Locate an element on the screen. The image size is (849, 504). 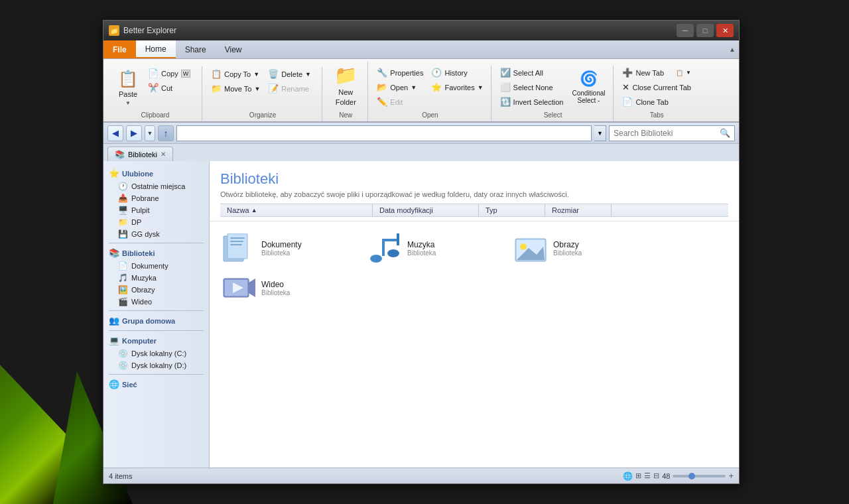
library-item-obrazy: Obrazy Biblioteka is located at coordinates (581, 248).